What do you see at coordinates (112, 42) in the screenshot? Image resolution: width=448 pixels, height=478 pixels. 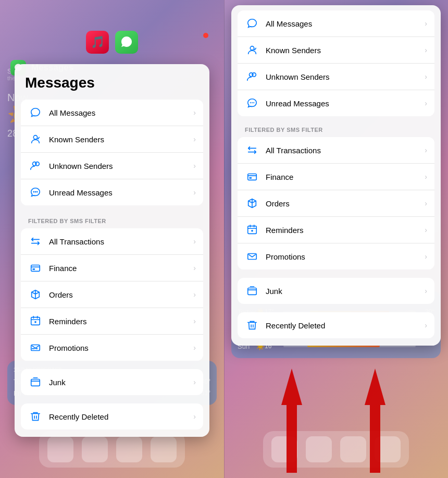 I see `app-icons-row-left: 🎵` at bounding box center [112, 42].